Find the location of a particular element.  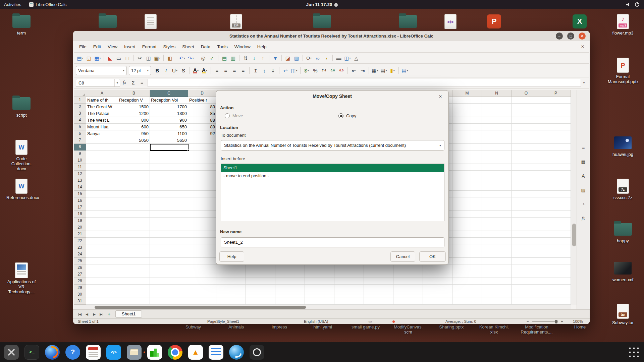

zoom-slider is located at coordinates (545, 322).